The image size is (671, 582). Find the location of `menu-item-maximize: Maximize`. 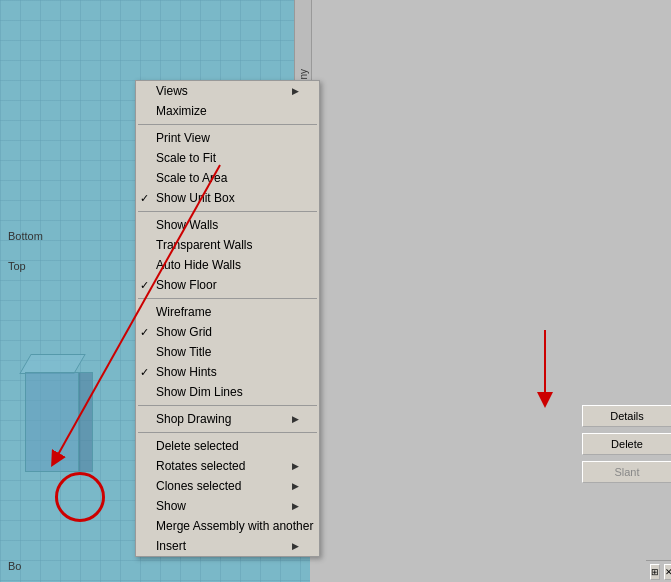

menu-item-maximize: Maximize is located at coordinates (228, 111).